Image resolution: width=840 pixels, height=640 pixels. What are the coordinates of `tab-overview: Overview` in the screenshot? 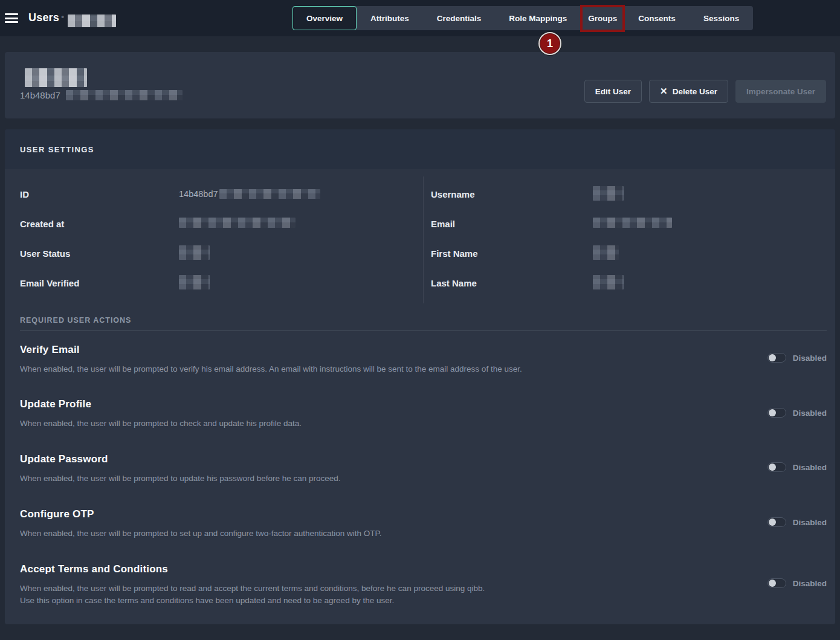 It's located at (325, 18).